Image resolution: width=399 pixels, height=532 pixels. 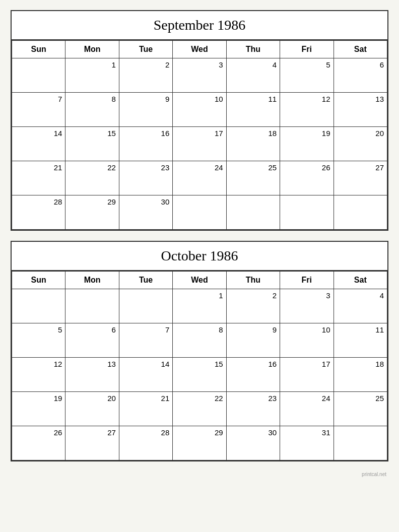 What do you see at coordinates (92, 49) in the screenshot?
I see `header-mon: Mon` at bounding box center [92, 49].